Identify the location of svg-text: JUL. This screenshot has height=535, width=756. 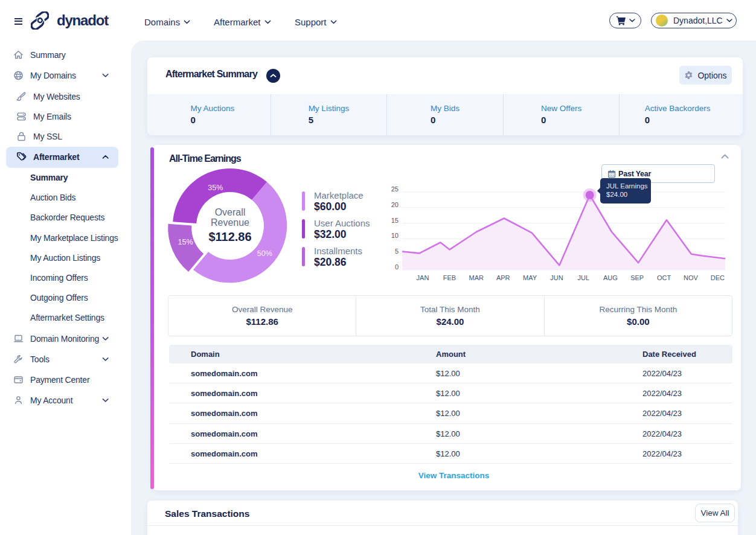
(584, 278).